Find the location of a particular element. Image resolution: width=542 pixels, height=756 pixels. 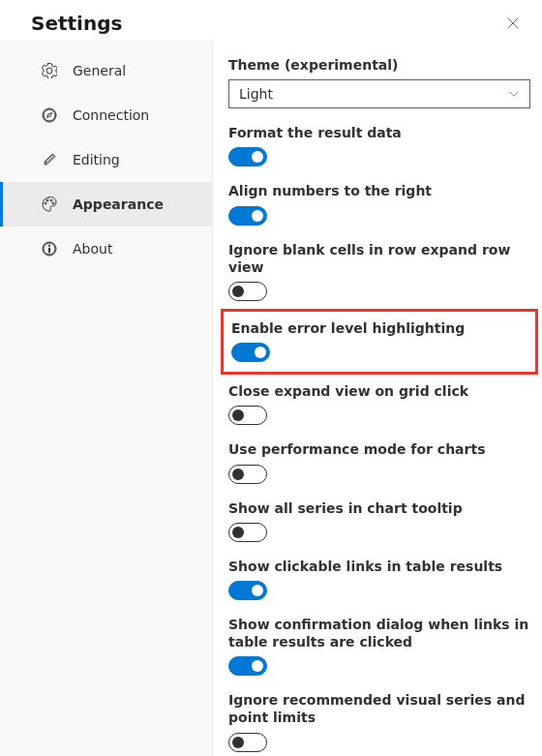

setting-label-clickable_links: Show clickable links in table results is located at coordinates (379, 566).